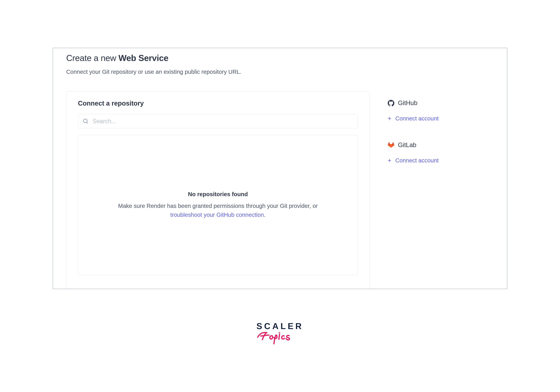 Image resolution: width=560 pixels, height=392 pixels. I want to click on page-subtitle: Connect your Git repository or use an ex…, so click(280, 72).